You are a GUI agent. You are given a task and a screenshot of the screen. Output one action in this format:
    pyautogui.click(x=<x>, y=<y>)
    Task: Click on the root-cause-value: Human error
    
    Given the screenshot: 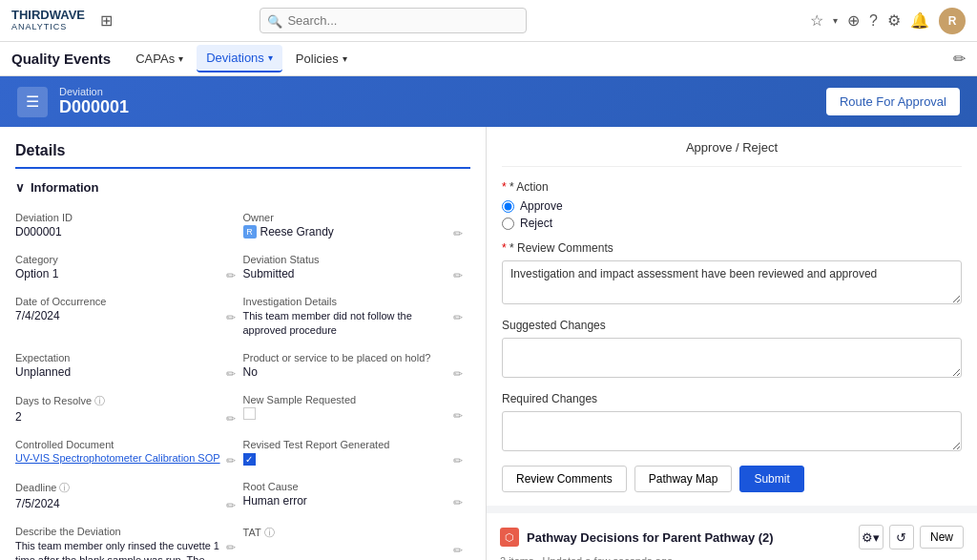 What is the action you would take?
    pyautogui.click(x=275, y=501)
    